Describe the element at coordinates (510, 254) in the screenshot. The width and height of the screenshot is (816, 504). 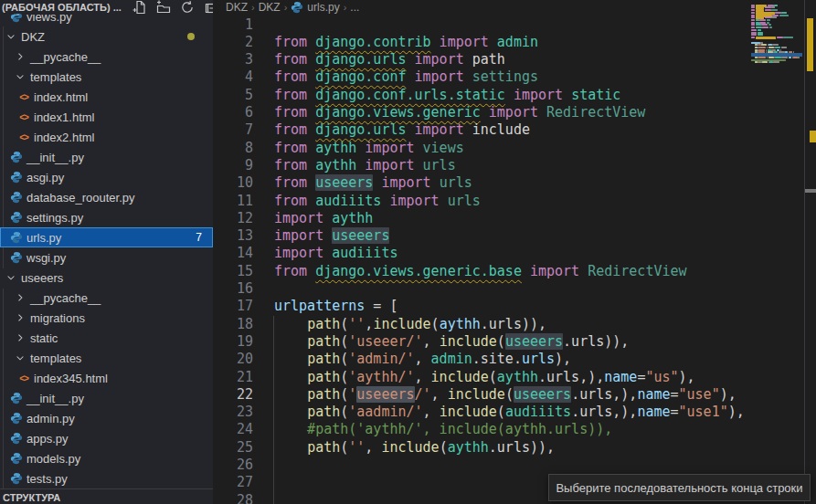
I see `code-line-14: import audiiits` at that location.